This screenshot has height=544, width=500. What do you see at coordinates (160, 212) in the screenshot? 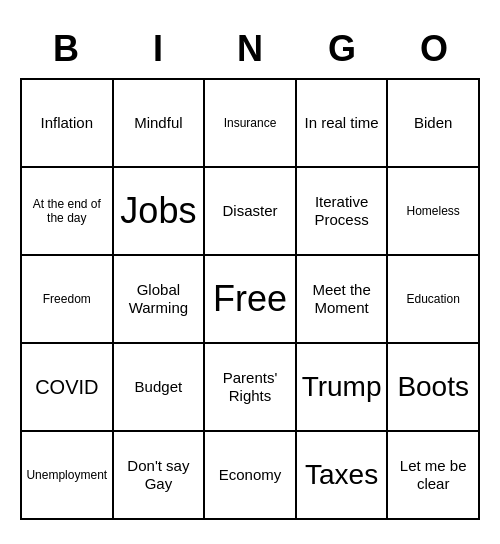
I see `bingo-cell: Jobs` at bounding box center [160, 212].